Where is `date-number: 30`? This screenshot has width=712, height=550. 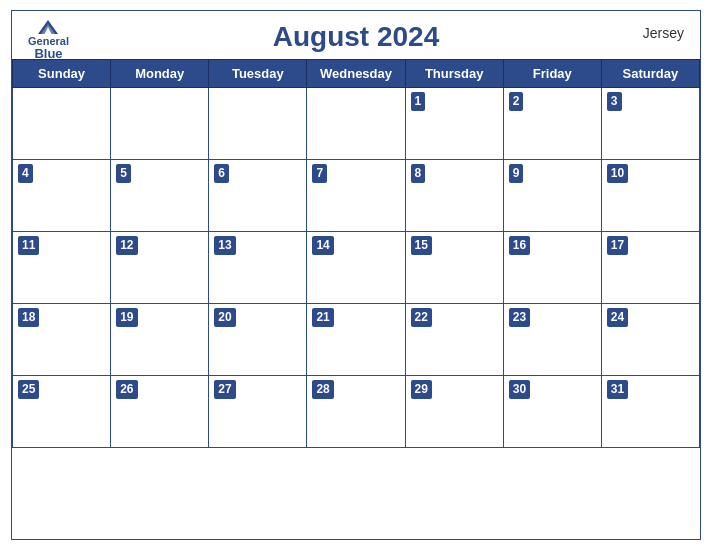 date-number: 30 is located at coordinates (520, 390).